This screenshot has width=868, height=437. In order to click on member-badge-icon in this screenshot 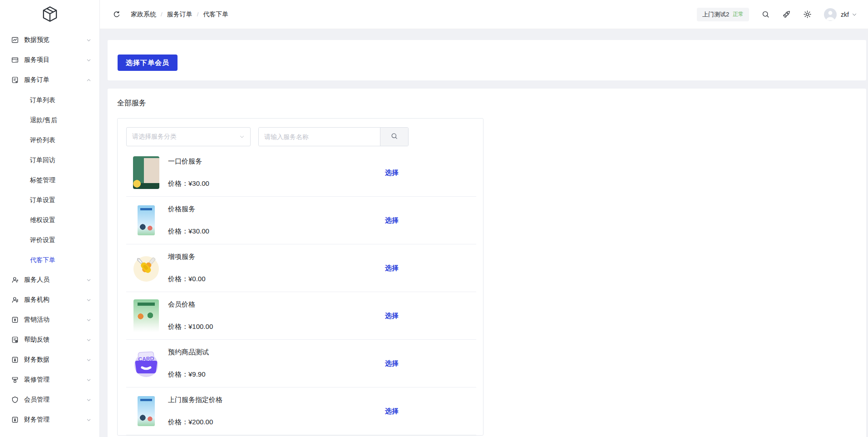, I will do `click(15, 400)`.